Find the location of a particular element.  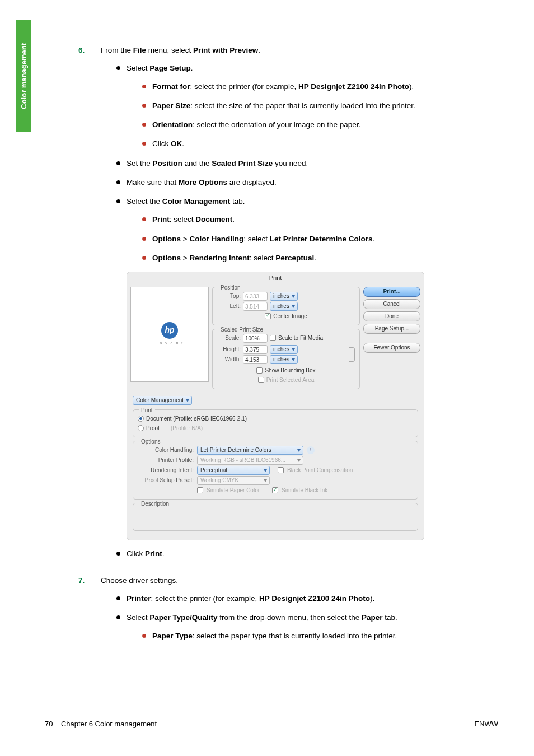

text: Select the is located at coordinates (144, 202).